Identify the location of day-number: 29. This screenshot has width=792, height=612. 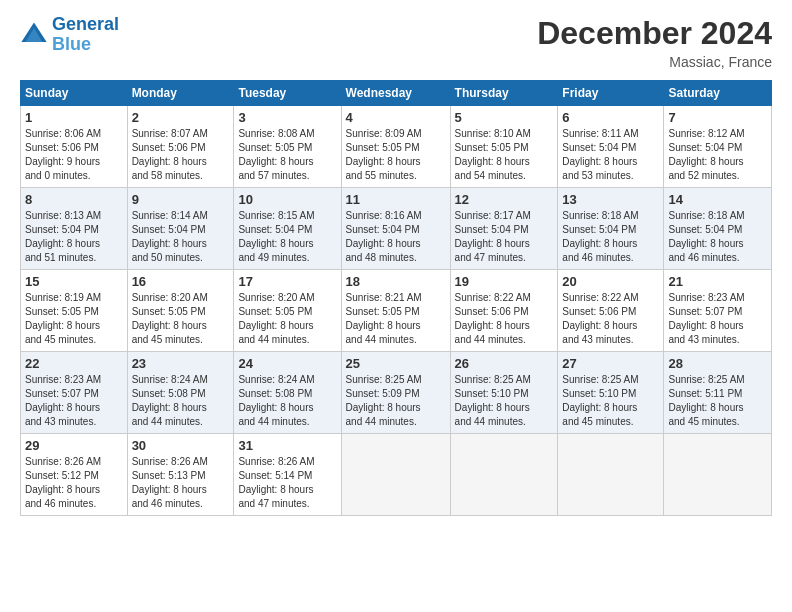
(74, 446).